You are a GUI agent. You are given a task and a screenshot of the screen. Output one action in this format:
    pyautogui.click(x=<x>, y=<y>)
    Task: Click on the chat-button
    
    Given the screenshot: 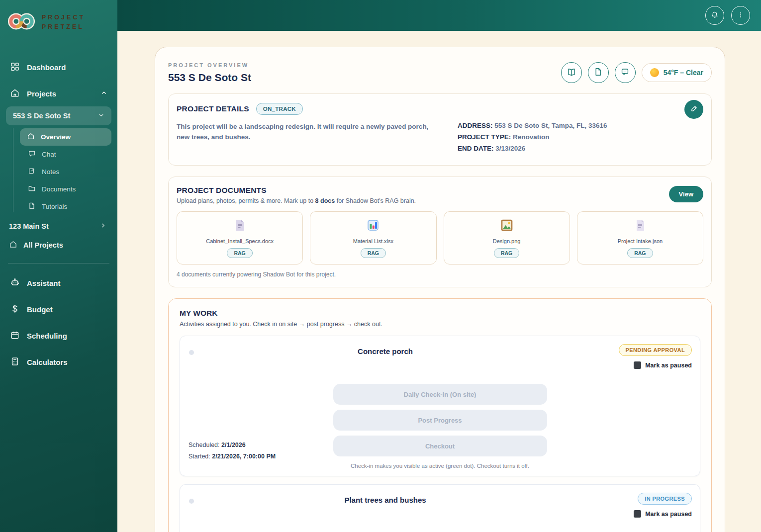 What is the action you would take?
    pyautogui.click(x=625, y=73)
    